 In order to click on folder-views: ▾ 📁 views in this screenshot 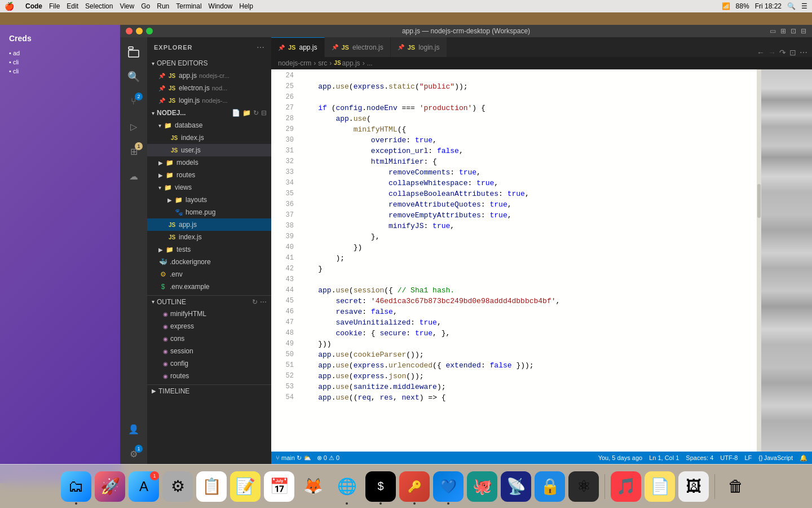, I will do `click(209, 187)`.